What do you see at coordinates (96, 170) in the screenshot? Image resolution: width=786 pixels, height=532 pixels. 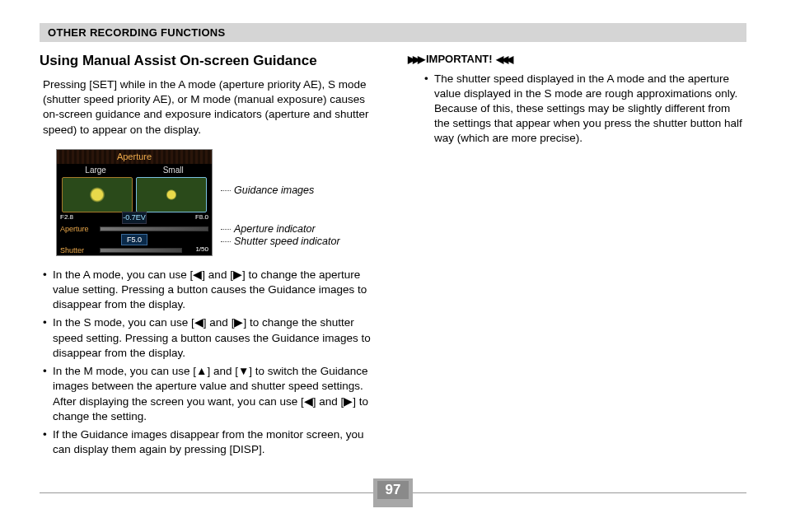 I see `lcd-label-large: Large` at bounding box center [96, 170].